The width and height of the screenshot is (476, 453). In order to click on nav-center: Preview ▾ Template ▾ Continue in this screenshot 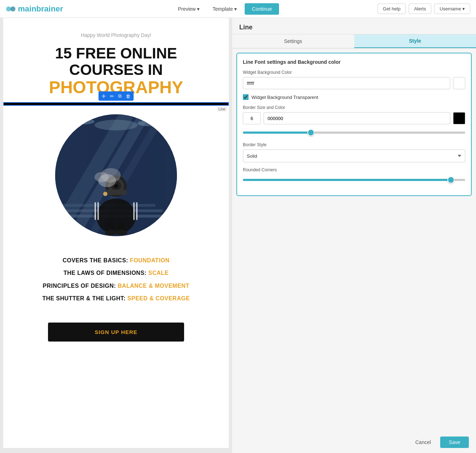, I will do `click(226, 9)`.